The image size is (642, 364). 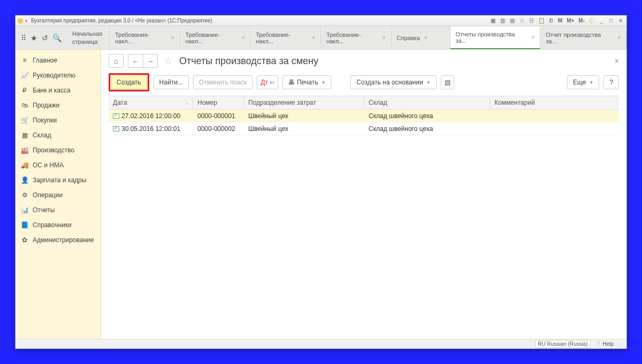 What do you see at coordinates (617, 61) in the screenshot?
I see `page-close-icon: ×` at bounding box center [617, 61].